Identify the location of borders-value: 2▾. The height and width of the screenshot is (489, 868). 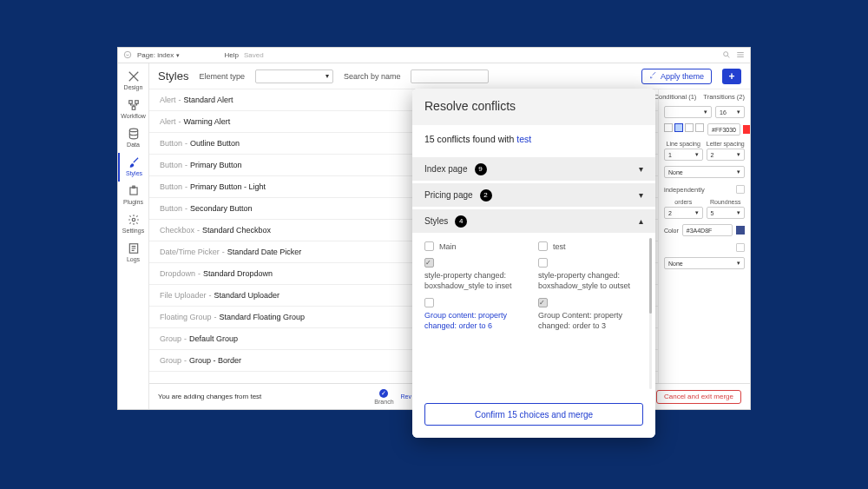
(684, 213).